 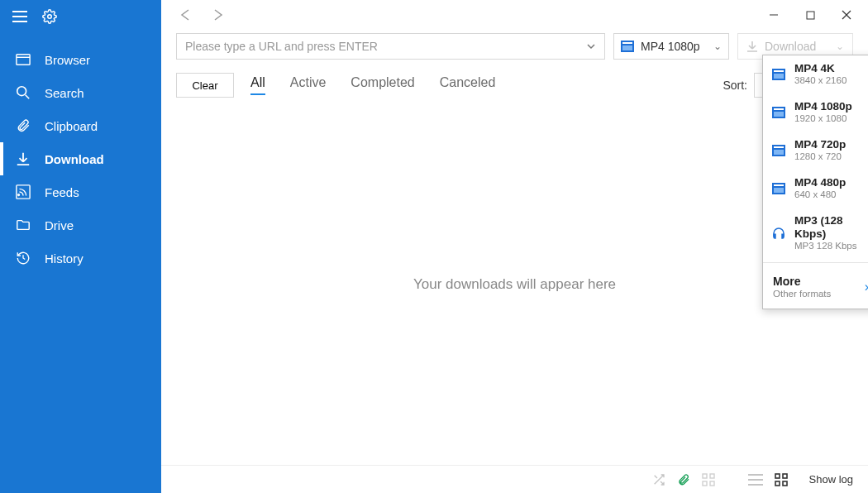 What do you see at coordinates (815, 233) in the screenshot?
I see `format-option-mp3: MP3 (128 Kbps)MP3 128 Kbps` at bounding box center [815, 233].